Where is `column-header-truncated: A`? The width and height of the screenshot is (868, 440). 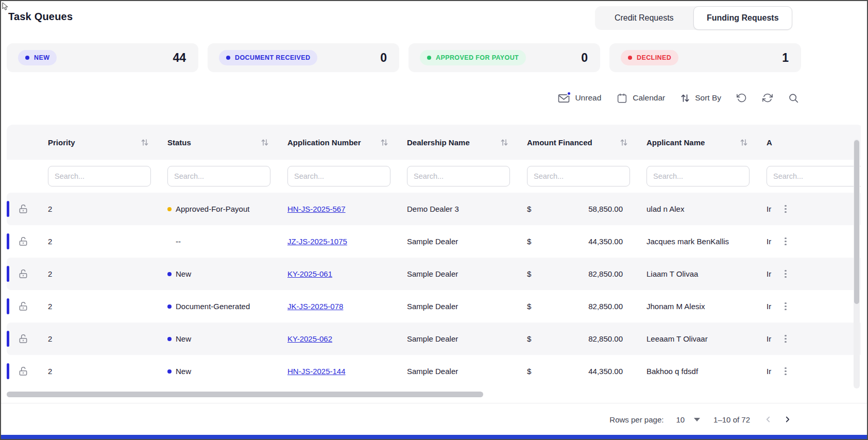 column-header-truncated: A is located at coordinates (808, 142).